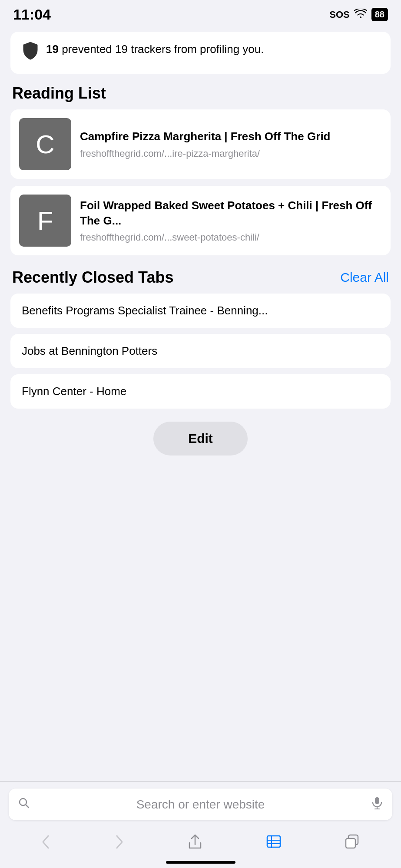 Image resolution: width=401 pixels, height=868 pixels. What do you see at coordinates (155, 49) in the screenshot?
I see `tracker-message: 19 prevented 19 trackers from profiling …` at bounding box center [155, 49].